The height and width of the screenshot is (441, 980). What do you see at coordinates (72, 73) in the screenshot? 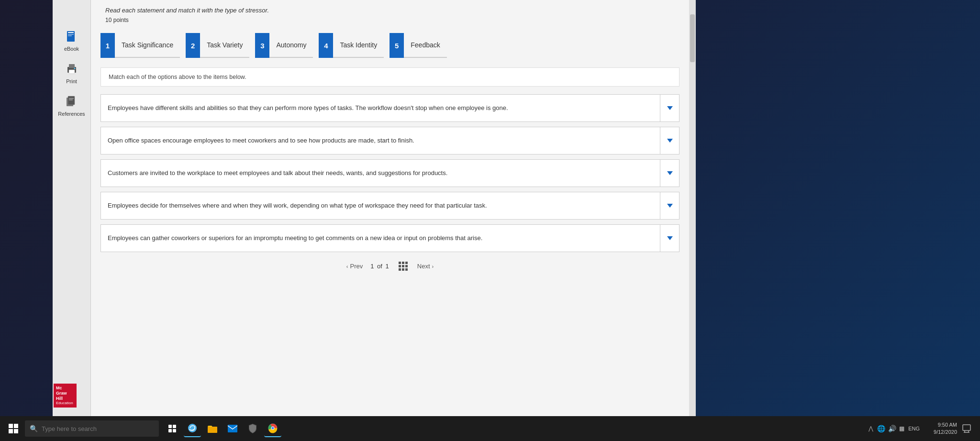
I see `sidebar-item-print: Print` at bounding box center [72, 73].